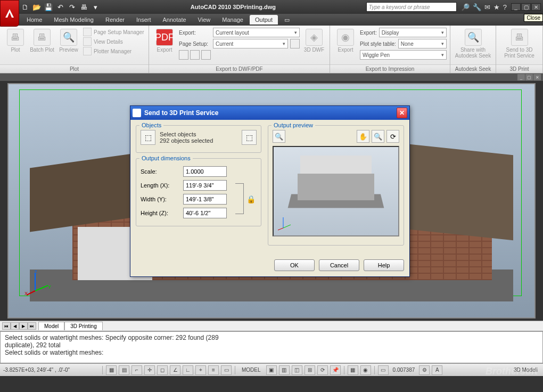 The width and height of the screenshot is (543, 392). I want to click on sb-g-icon: ▦, so click(353, 370).